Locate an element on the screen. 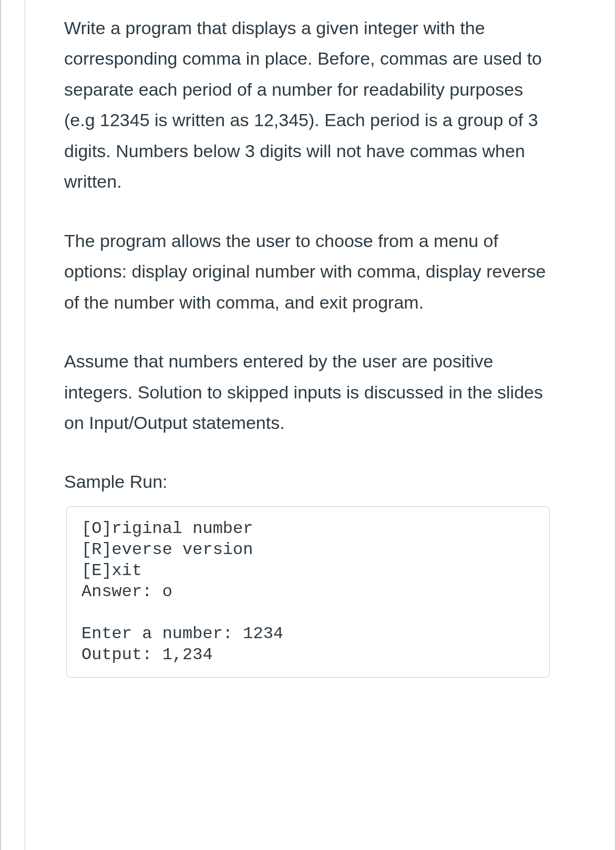  left-margin-rule is located at coordinates (25, 425).